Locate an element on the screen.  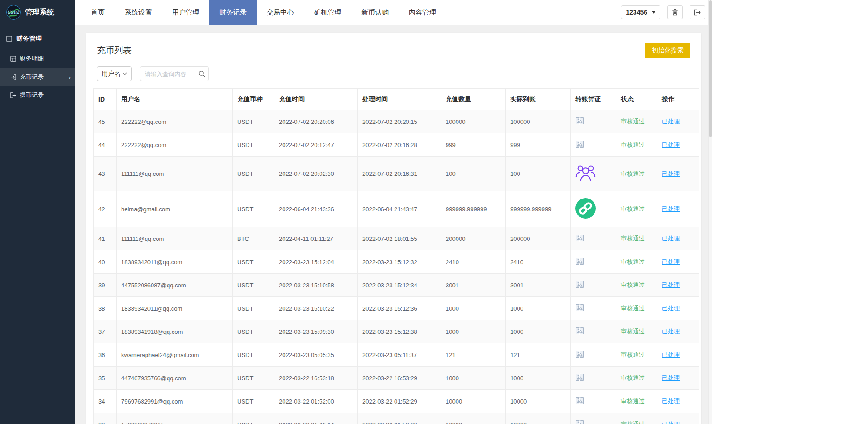
cell-username: 222222@qq.com is located at coordinates (175, 122).